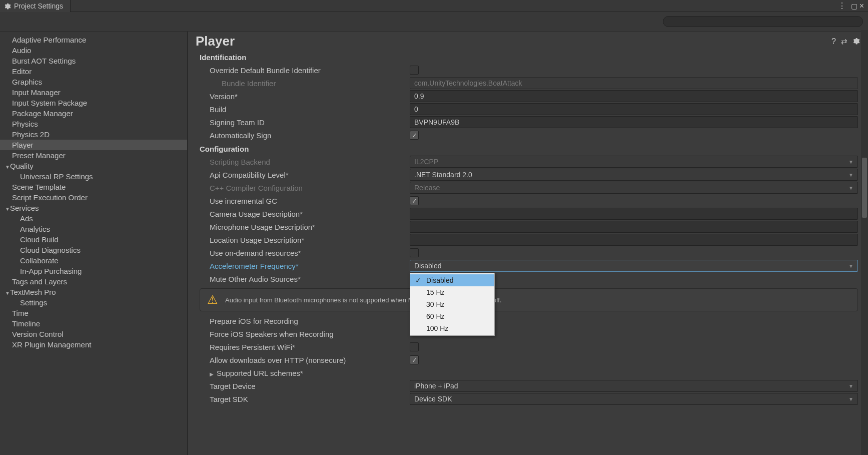 This screenshot has width=868, height=455. What do you see at coordinates (634, 188) in the screenshot?
I see `dropdown-cpp-compiler: Release▼` at bounding box center [634, 188].